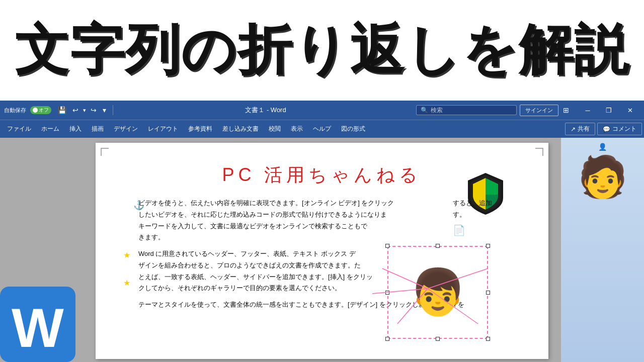 This screenshot has width=644, height=362. What do you see at coordinates (275, 129) in the screenshot?
I see `menu-review: 校閲` at bounding box center [275, 129].